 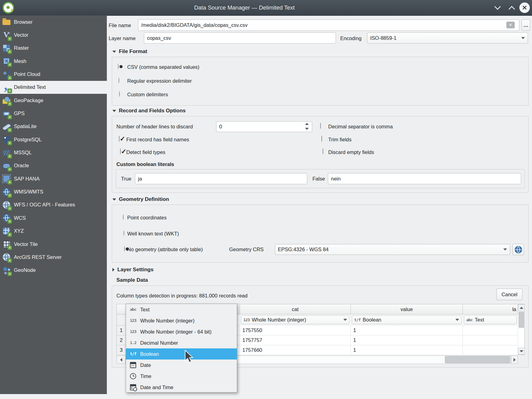 What do you see at coordinates (182, 376) in the screenshot?
I see `menu-item-time: Time` at bounding box center [182, 376].